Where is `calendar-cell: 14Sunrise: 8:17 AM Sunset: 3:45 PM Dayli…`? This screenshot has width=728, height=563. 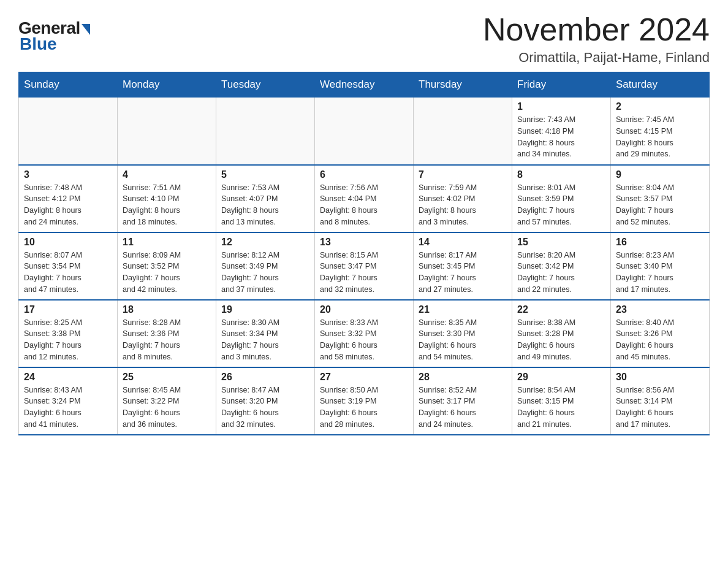
calendar-cell: 14Sunrise: 8:17 AM Sunset: 3:45 PM Dayli… is located at coordinates (463, 266).